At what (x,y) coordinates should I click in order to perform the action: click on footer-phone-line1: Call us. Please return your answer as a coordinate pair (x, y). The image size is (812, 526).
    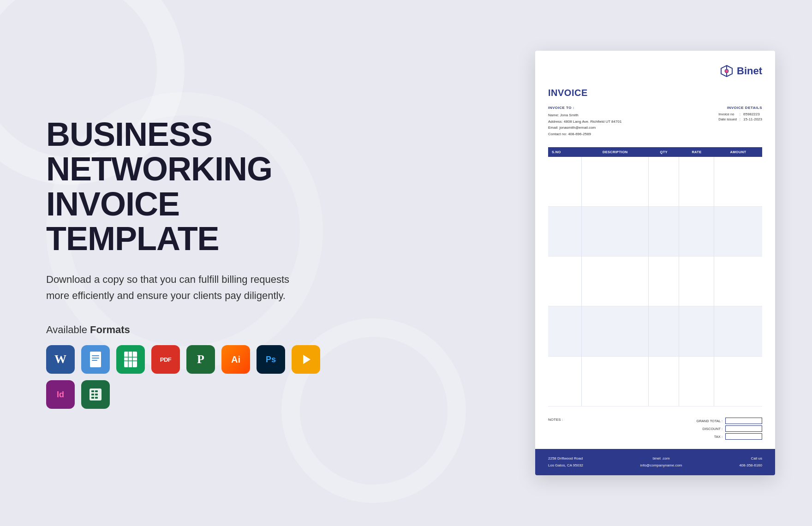
    Looking at the image, I should click on (751, 459).